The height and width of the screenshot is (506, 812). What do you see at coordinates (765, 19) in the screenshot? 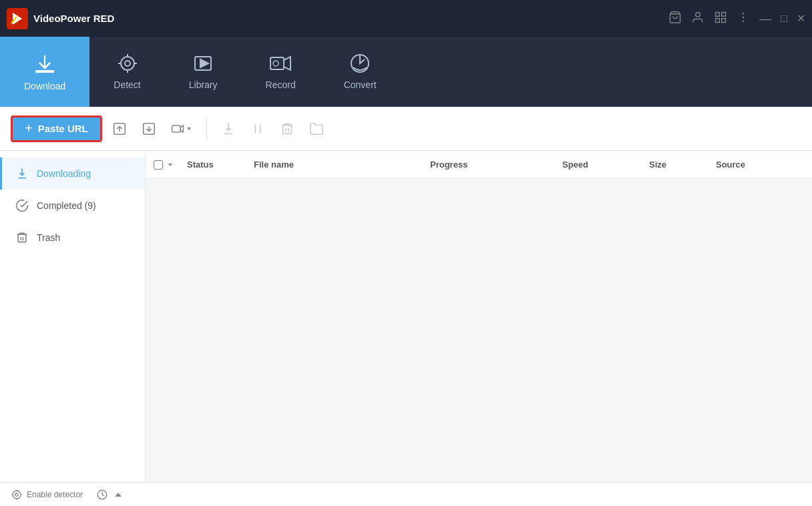
I see `minimize-button: —` at bounding box center [765, 19].